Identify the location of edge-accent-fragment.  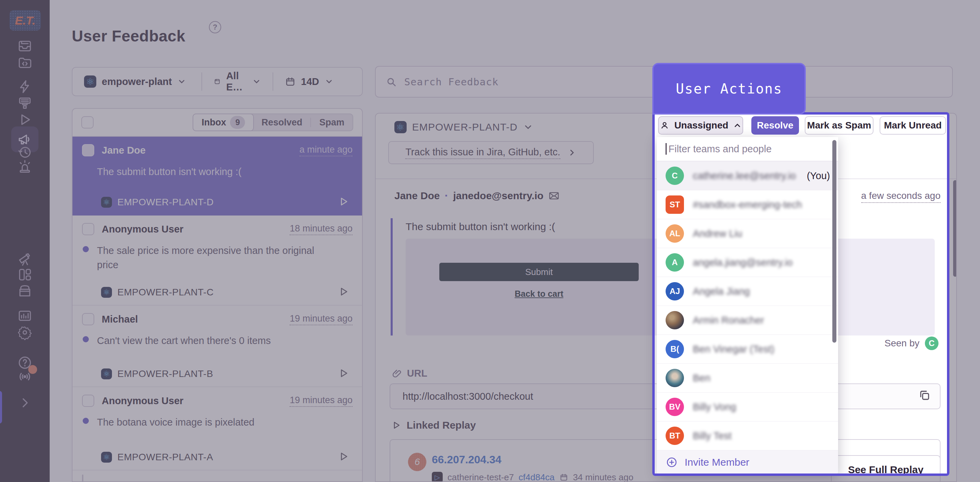
(1, 407).